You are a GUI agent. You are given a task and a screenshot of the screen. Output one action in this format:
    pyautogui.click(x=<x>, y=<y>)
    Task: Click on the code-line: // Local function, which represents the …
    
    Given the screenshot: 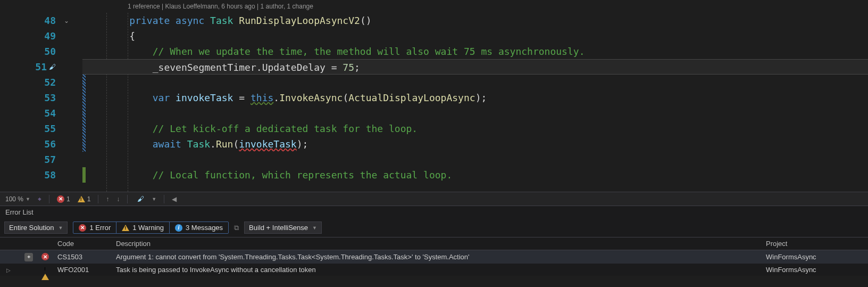 What is the action you would take?
    pyautogui.click(x=475, y=175)
    